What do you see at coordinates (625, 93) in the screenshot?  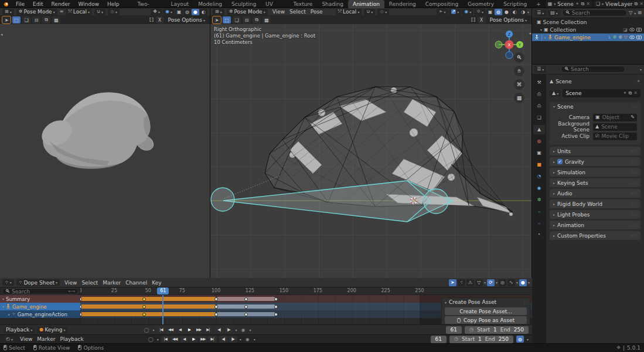 I see `pin-icon: ✦` at bounding box center [625, 93].